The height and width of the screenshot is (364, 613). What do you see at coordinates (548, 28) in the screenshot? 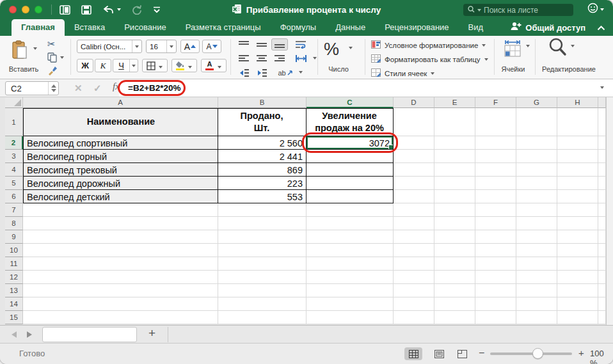
I see `share-button: Общий доступ` at bounding box center [548, 28].